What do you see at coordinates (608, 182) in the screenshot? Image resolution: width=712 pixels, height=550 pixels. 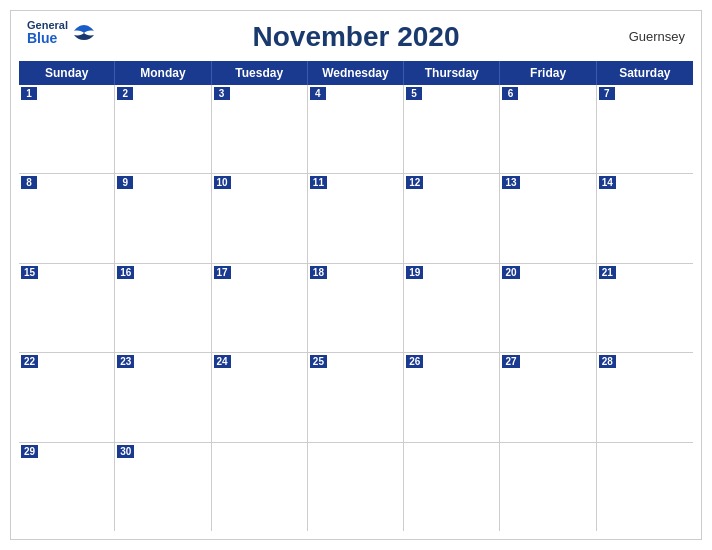 I see `day-number-14: 14` at bounding box center [608, 182].